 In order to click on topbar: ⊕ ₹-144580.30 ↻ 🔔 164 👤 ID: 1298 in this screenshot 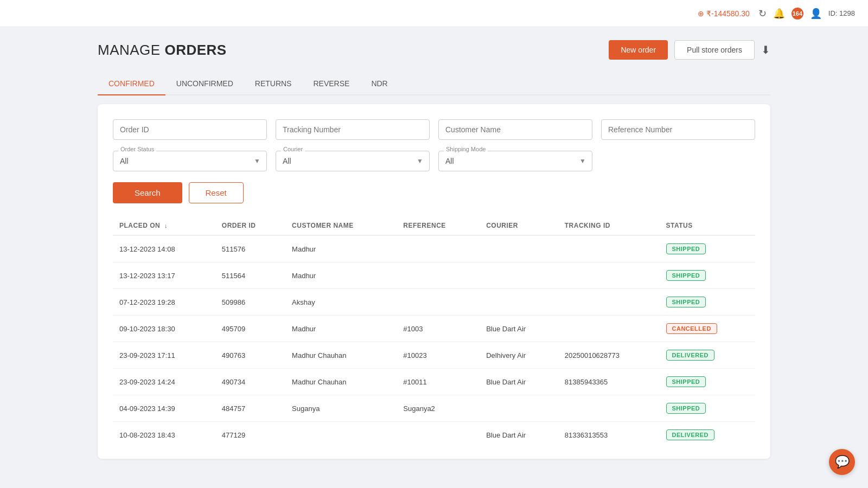, I will do `click(434, 14)`.